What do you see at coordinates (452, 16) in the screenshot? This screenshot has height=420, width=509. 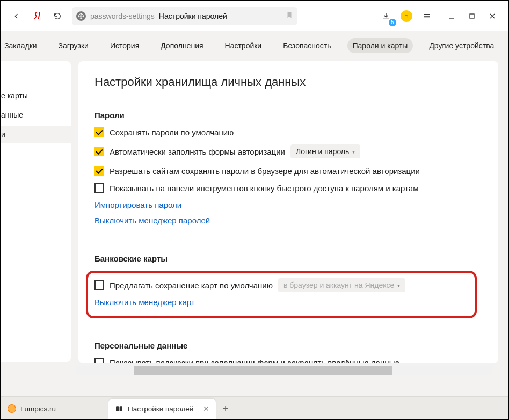 I see `minimize-button` at bounding box center [452, 16].